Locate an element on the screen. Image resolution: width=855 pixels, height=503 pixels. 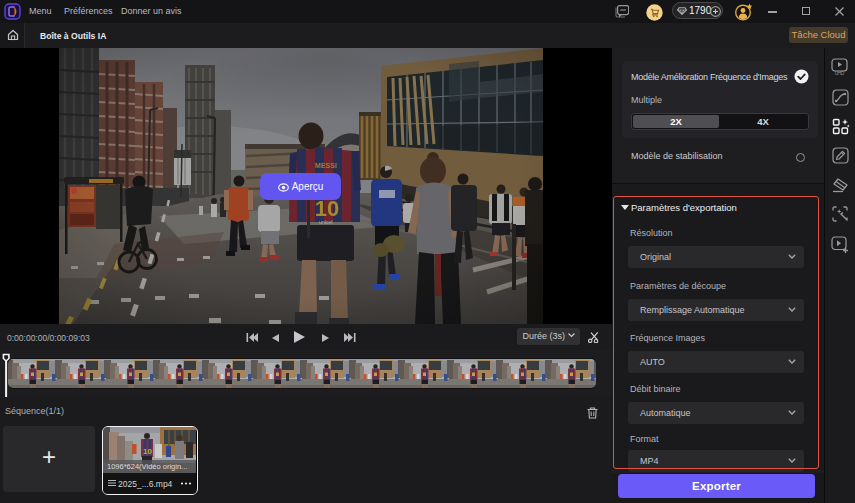
svg-text: UHD is located at coordinates (840, 74).